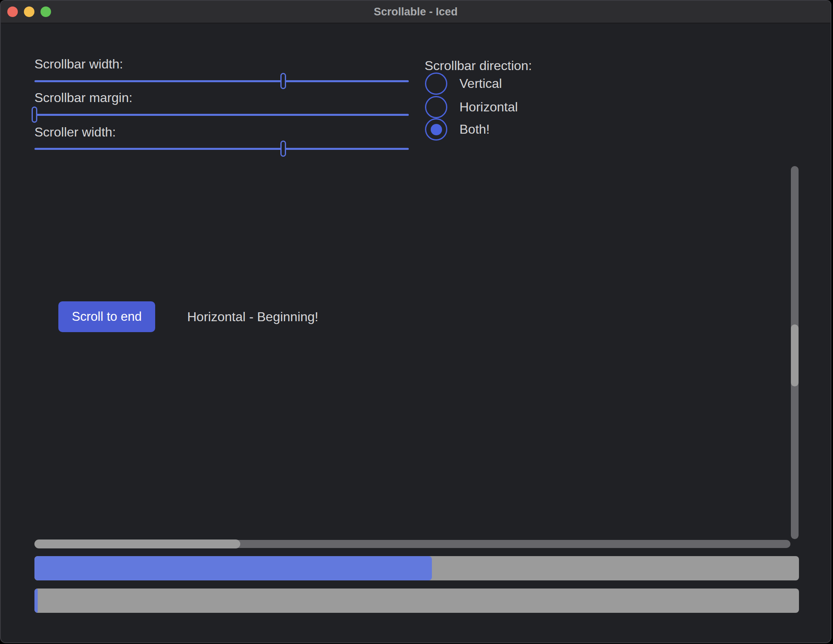  What do you see at coordinates (416, 12) in the screenshot?
I see `titlebar: Scrollable - Iced` at bounding box center [416, 12].